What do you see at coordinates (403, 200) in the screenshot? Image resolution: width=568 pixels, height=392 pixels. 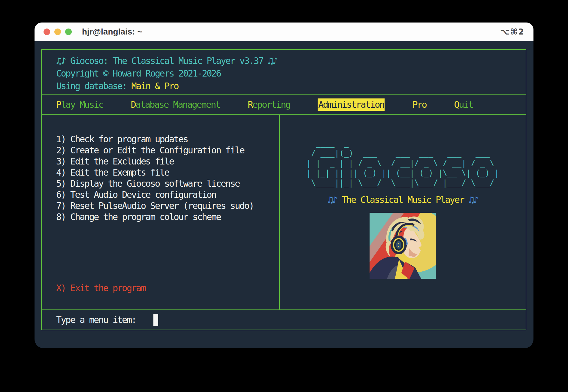 I see `logo-subtitle-text: The Classical Music Player` at bounding box center [403, 200].